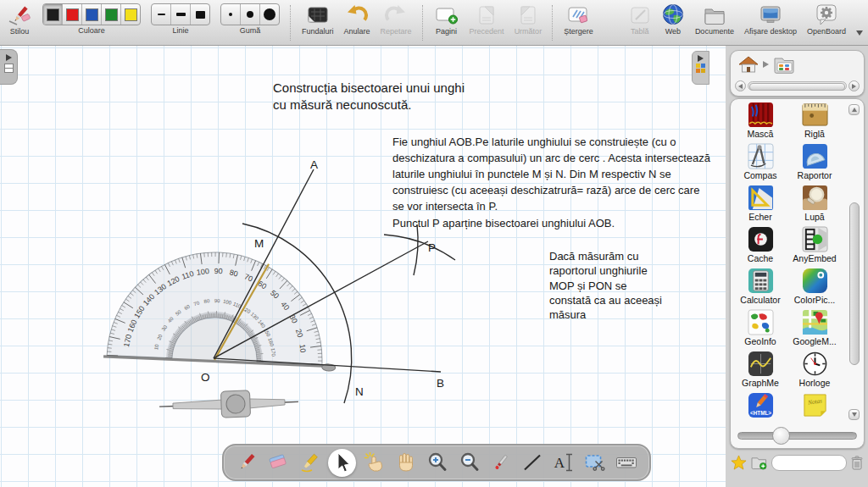 This screenshot has width=868, height=487. I want to click on tool-interact, so click(375, 462).